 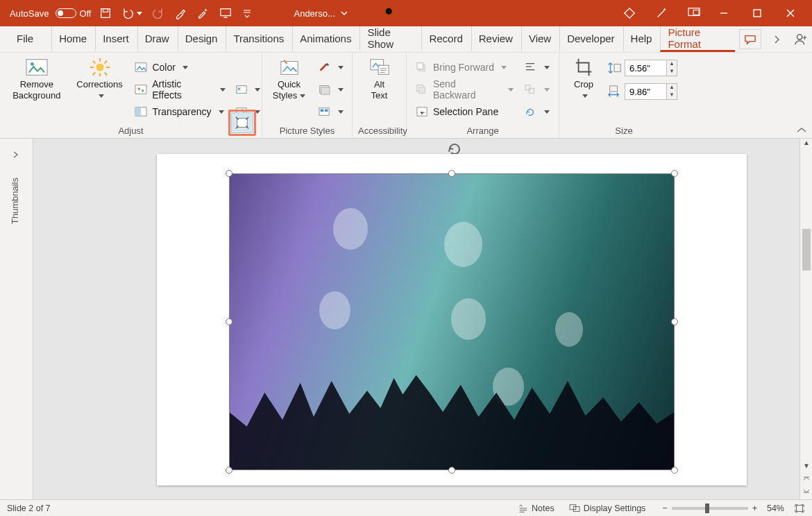 What do you see at coordinates (661, 13) in the screenshot?
I see `wand-icon` at bounding box center [661, 13].